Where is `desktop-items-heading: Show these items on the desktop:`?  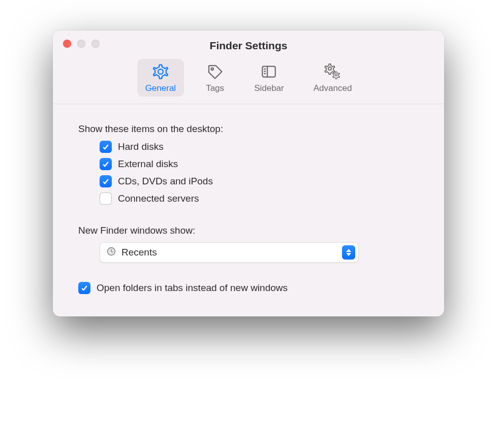
desktop-items-heading: Show these items on the desktop: is located at coordinates (248, 129).